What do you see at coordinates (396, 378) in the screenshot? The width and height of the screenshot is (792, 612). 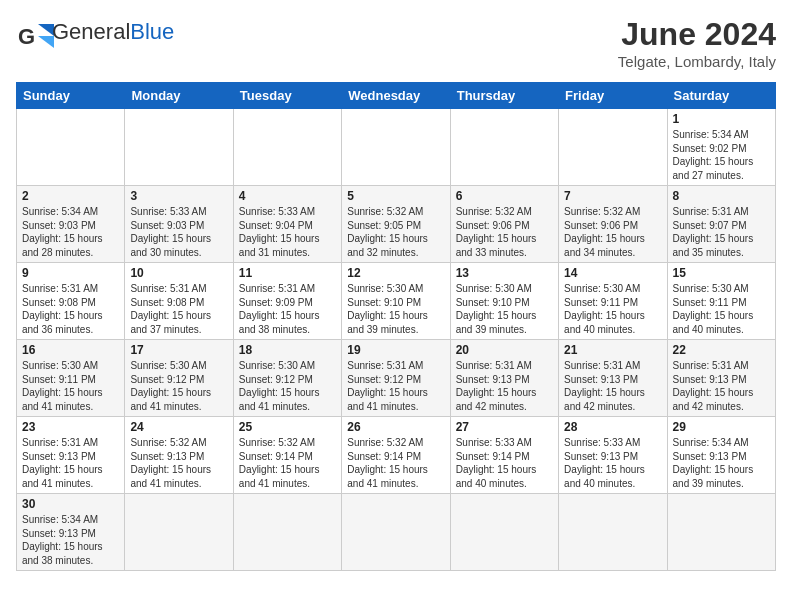 I see `calendar-cell: 19Sunrise: 5:31 AM Sunset: 9:12 PM Dayli…` at bounding box center [396, 378].